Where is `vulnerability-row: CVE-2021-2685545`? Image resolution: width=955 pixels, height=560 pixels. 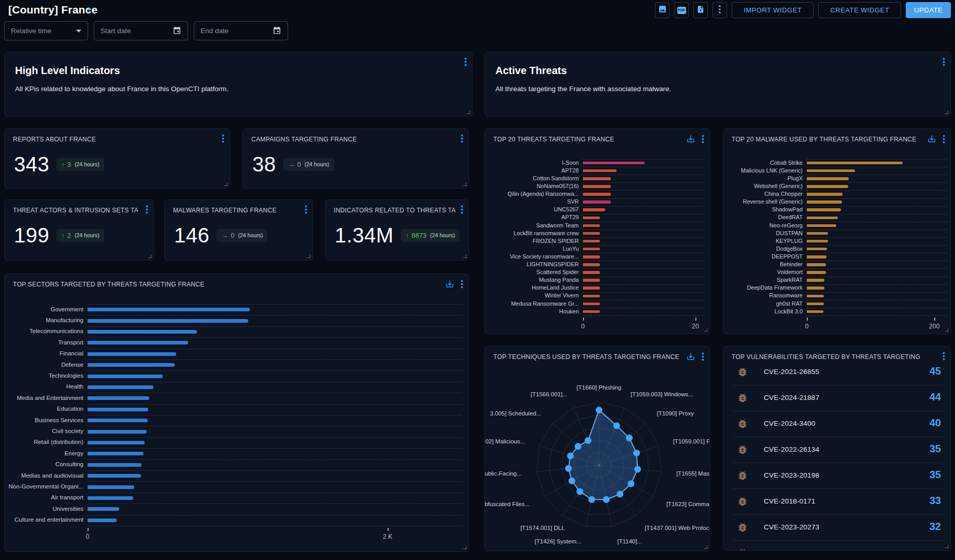
vulnerability-row: CVE-2021-2685545 is located at coordinates (837, 372).